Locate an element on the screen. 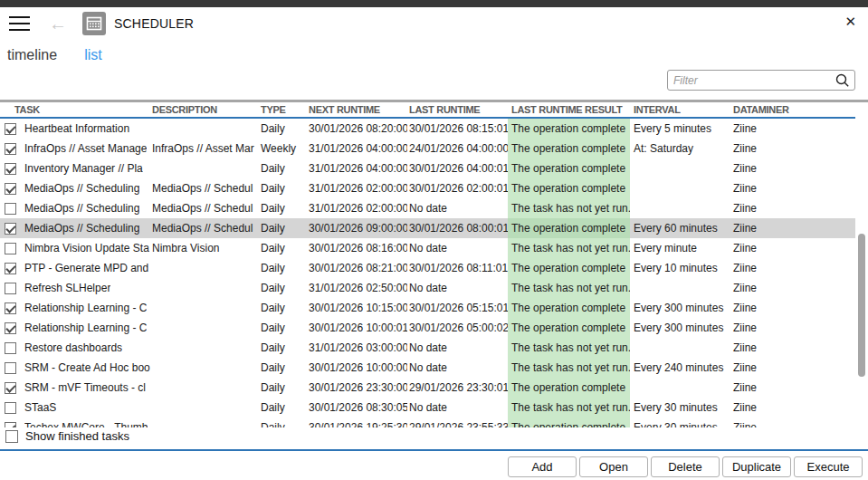  cell-next-runtime: 31/01/2026 02:00:00 is located at coordinates (357, 208).